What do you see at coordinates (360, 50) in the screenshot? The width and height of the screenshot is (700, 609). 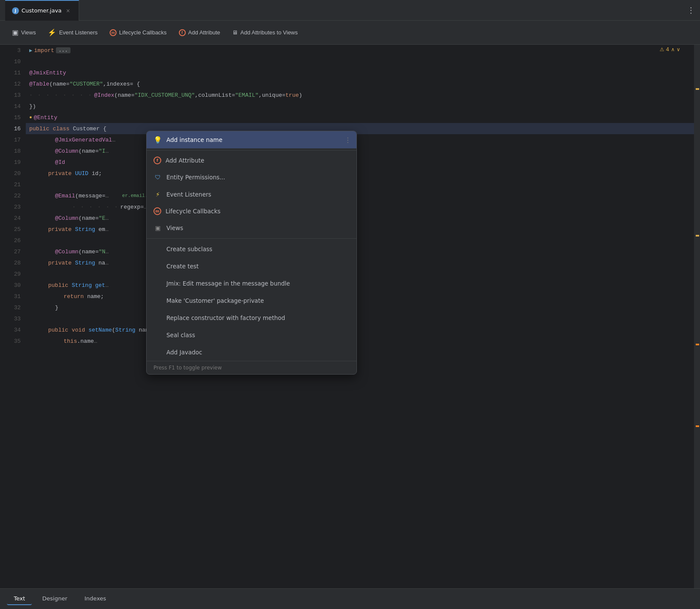 I see `code-line-3: ▶ import ...` at bounding box center [360, 50].